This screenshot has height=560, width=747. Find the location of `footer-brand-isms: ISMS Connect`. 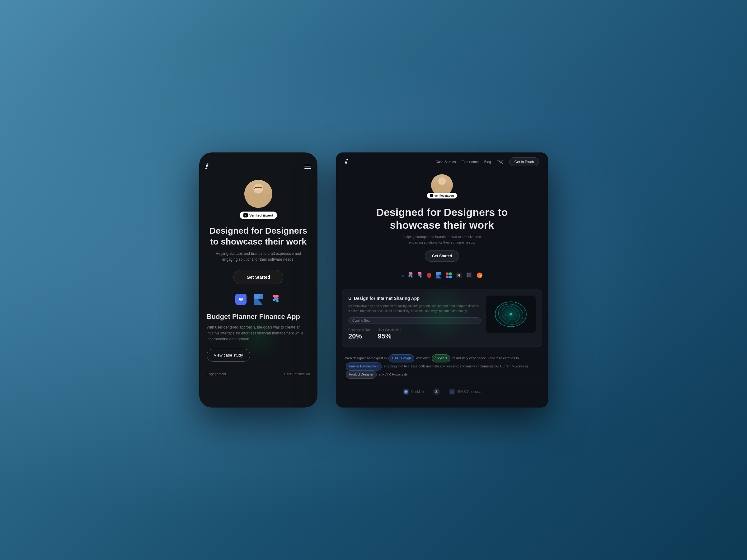

footer-brand-isms: ISMS Connect is located at coordinates (465, 392).